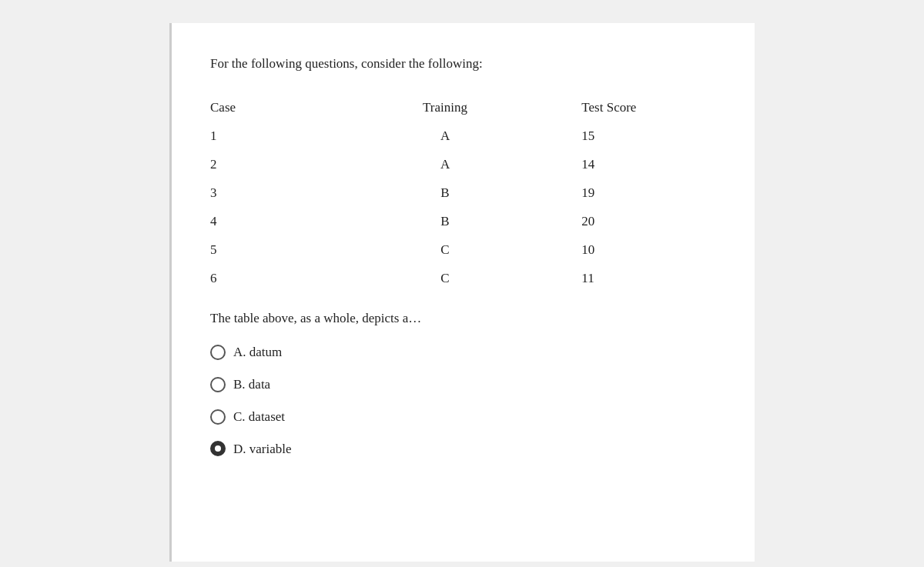  What do you see at coordinates (263, 449) in the screenshot?
I see `option-label-d: D. variable` at bounding box center [263, 449].